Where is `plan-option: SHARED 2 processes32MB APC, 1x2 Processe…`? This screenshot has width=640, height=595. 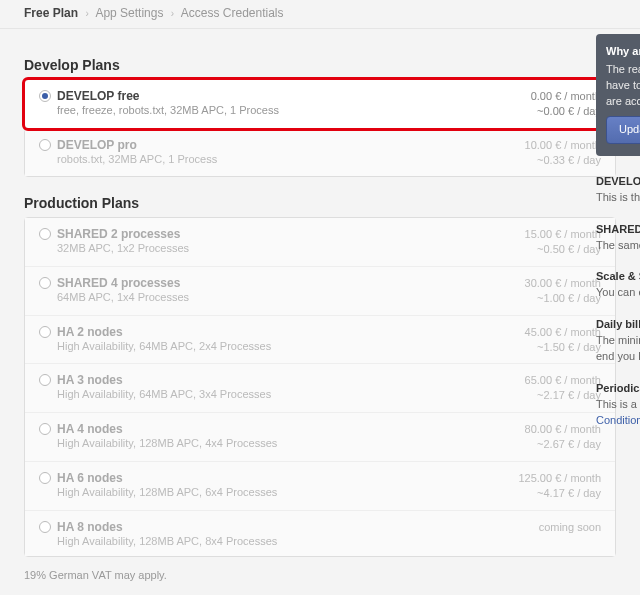 plan-option: SHARED 2 processes32MB APC, 1x2 Processe… is located at coordinates (320, 242).